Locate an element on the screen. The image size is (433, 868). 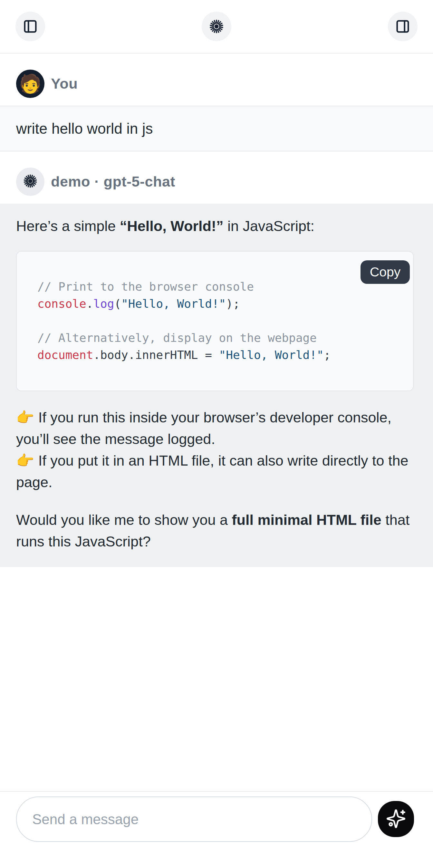
copy-button: Copy is located at coordinates (385, 272).